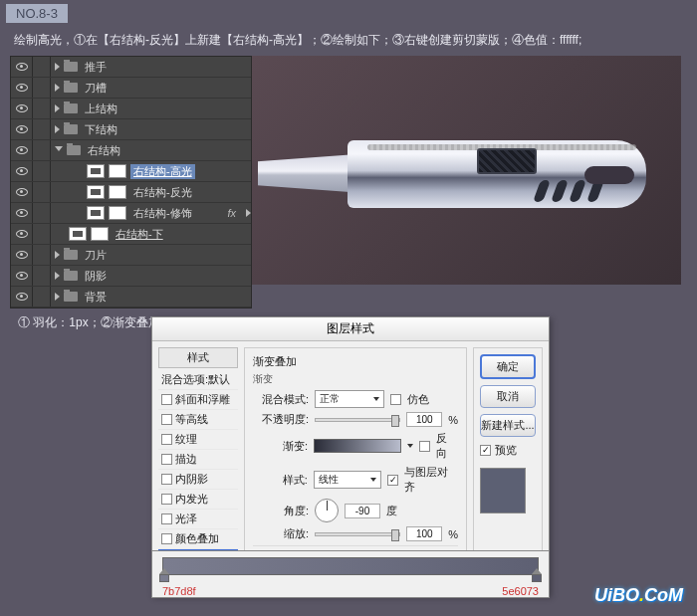 Image resolution: width=697 pixels, height=616 pixels. What do you see at coordinates (198, 519) in the screenshot?
I see `style-item-satin: 光泽` at bounding box center [198, 519].